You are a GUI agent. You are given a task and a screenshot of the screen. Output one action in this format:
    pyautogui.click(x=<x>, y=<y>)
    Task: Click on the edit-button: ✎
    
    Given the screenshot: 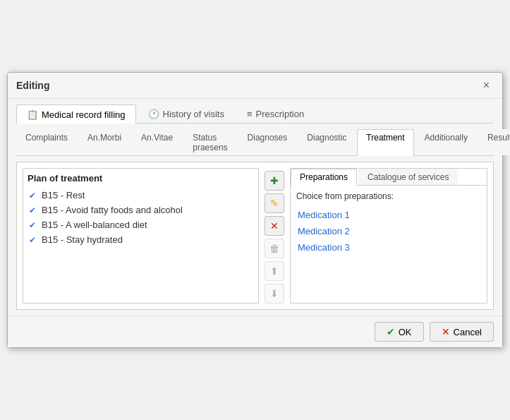 What is the action you would take?
    pyautogui.click(x=274, y=203)
    